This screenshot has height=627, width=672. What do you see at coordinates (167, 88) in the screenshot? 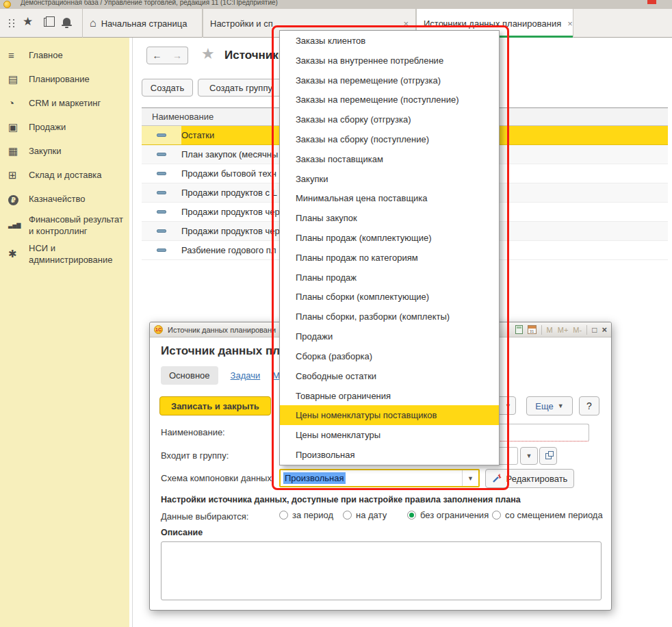
I see `create-button: Создать` at bounding box center [167, 88].